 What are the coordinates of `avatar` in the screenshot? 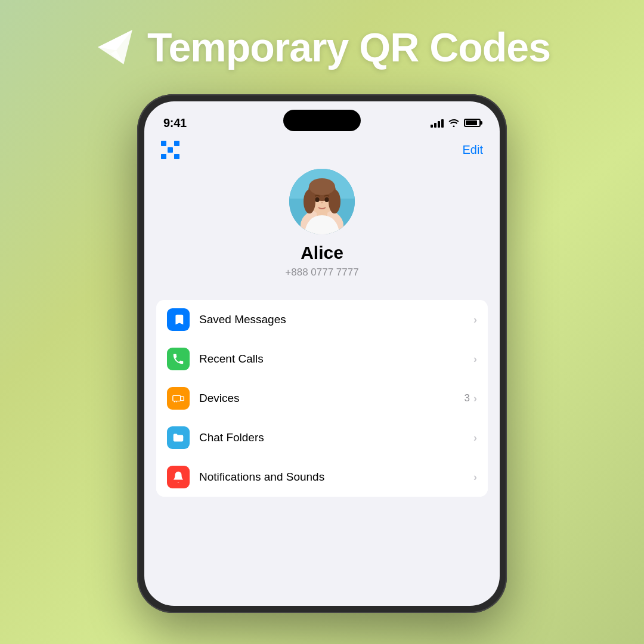 It's located at (322, 202).